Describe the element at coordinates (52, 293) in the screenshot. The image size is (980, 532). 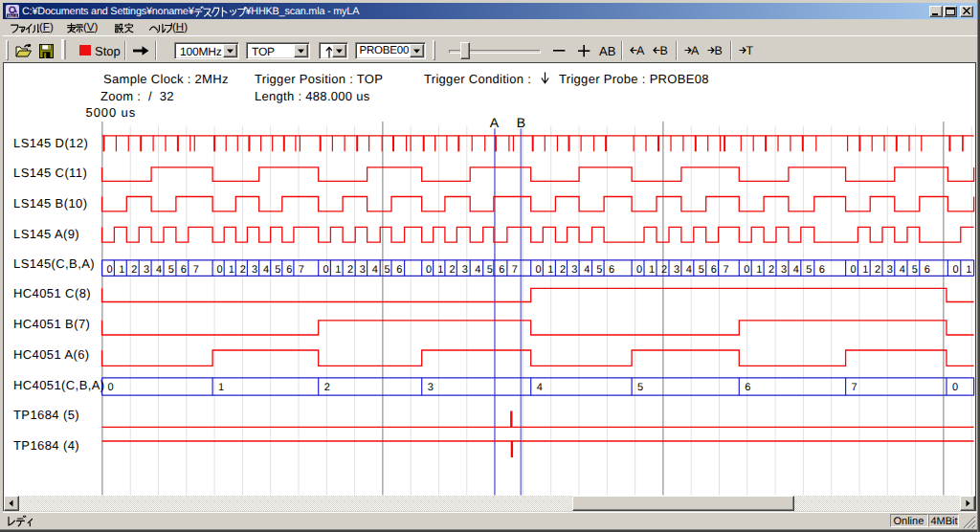
I see `svg-text: HC4051 C(8)` at that location.